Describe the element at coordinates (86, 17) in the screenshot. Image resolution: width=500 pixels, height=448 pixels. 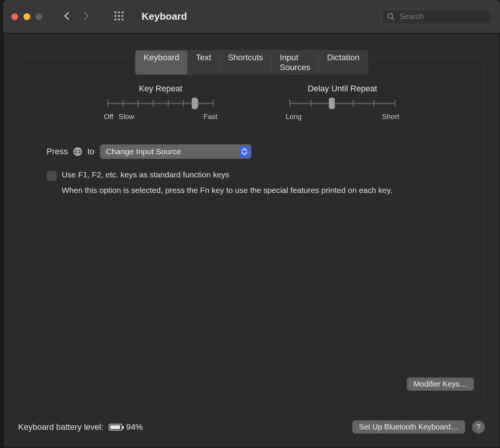
I see `forward-button` at that location.